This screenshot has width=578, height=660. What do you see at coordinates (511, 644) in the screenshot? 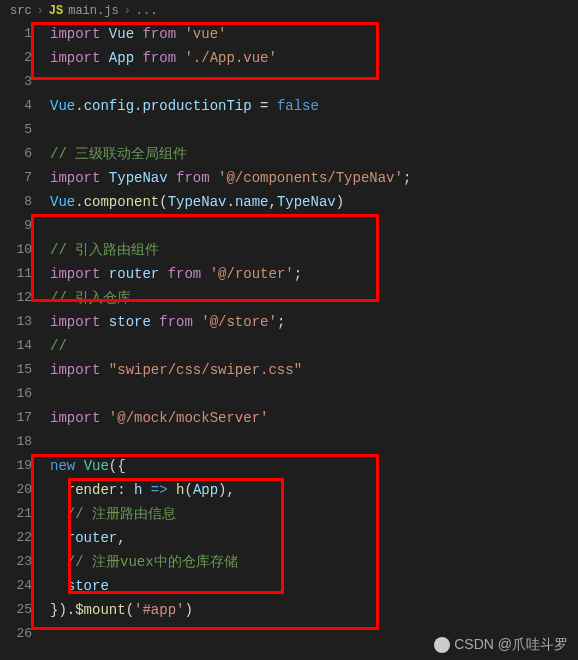
I see `watermark-text: CSDN @爪哇斗罗` at bounding box center [511, 644].